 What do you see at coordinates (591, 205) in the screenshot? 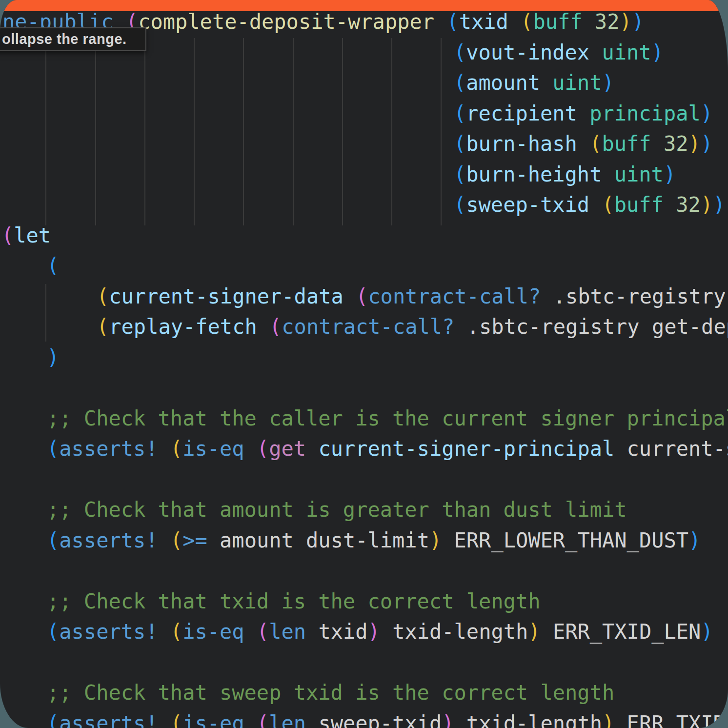
I see `code-line: (sweep-txid (buff 32)))` at bounding box center [591, 205].